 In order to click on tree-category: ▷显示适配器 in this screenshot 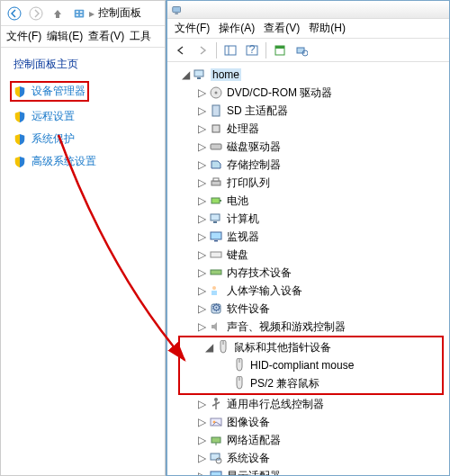, I will do `click(311, 472)`.